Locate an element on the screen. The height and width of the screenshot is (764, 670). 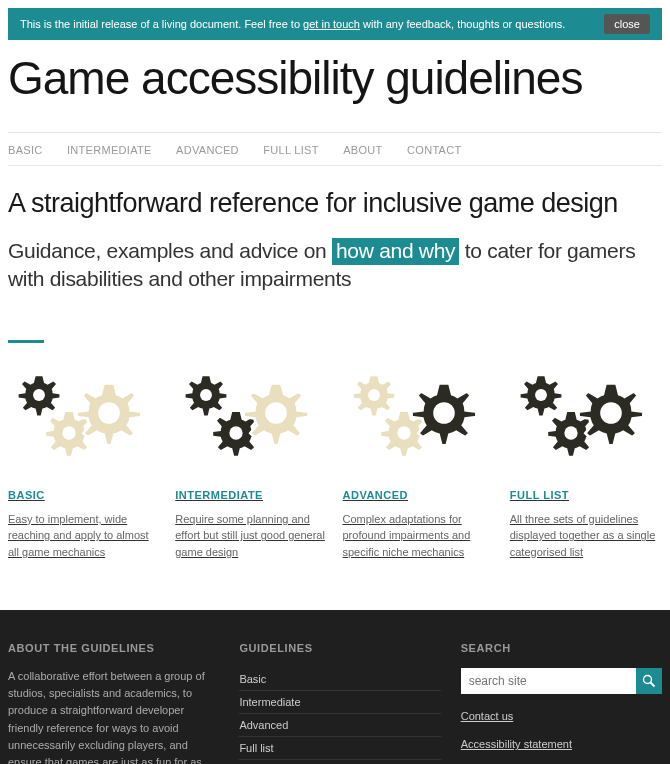
tagline: A straightforward reference for inclusiv… is located at coordinates (335, 204).